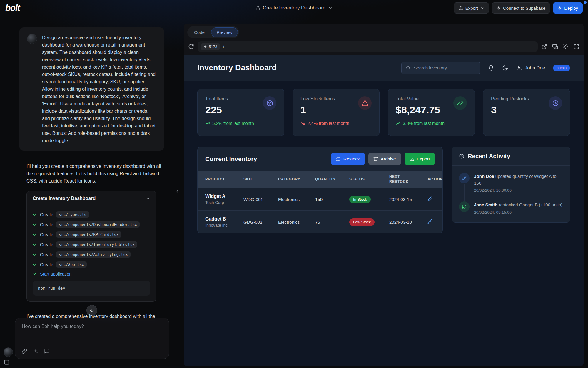 This screenshot has width=588, height=368. What do you see at coordinates (555, 47) in the screenshot?
I see `devices-icon` at bounding box center [555, 47].